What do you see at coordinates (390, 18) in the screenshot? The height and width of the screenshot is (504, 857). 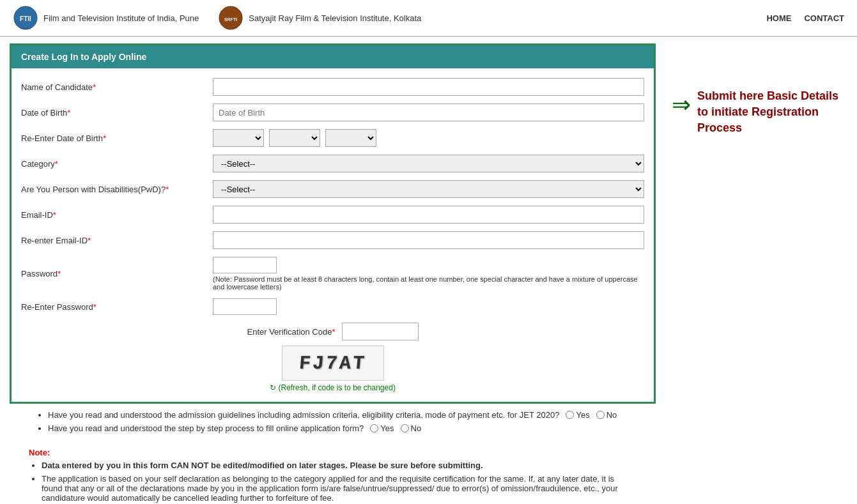 I see `header-logos: FTII Film and Television Institute of In…` at bounding box center [390, 18].